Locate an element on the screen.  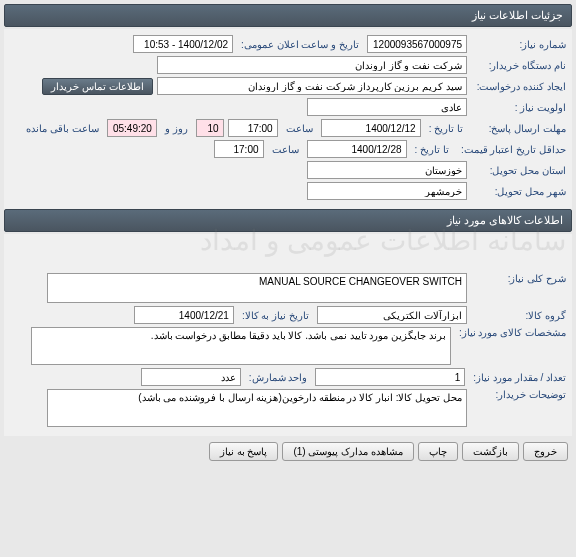
deadline-date-field is located at coordinates (371, 128).